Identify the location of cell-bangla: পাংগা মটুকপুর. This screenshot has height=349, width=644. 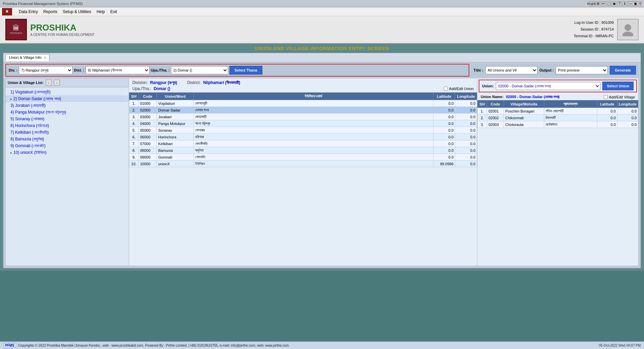
(314, 124).